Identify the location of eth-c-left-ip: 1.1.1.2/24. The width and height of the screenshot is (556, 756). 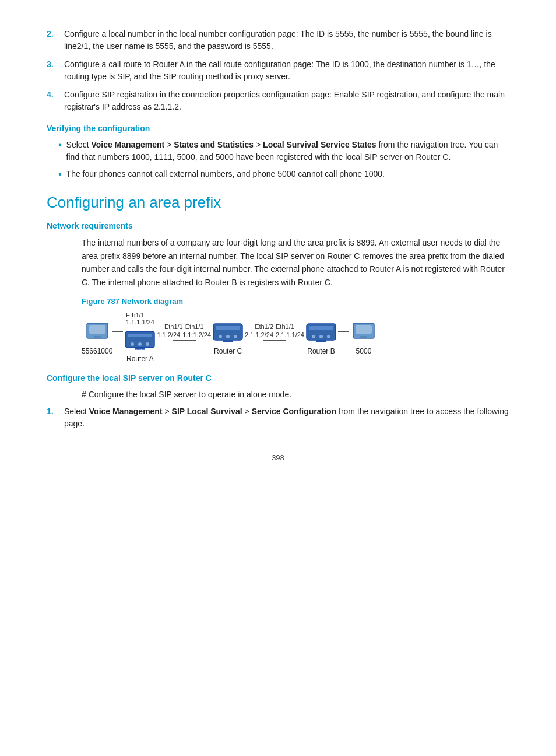
(197, 335).